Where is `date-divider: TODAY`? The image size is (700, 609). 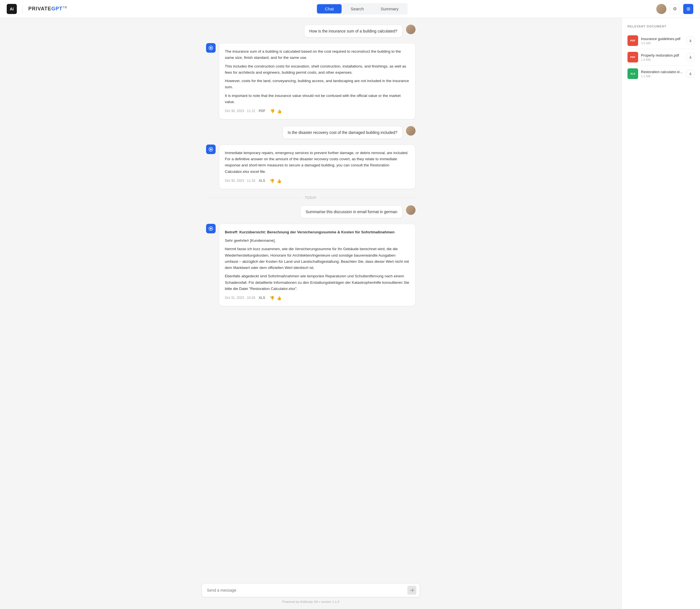 date-divider: TODAY is located at coordinates (311, 198).